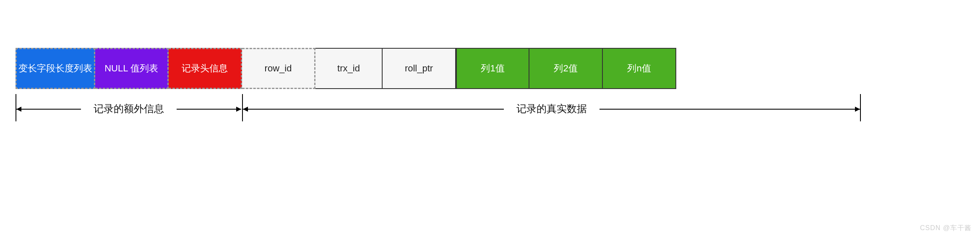 This screenshot has width=980, height=236. I want to click on record-row: 变长字段长度列表 NULL 值列表 记录头信息 row_id trx_id ro…, so click(346, 68).